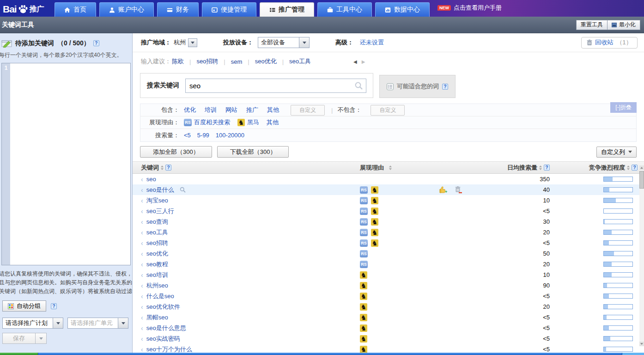 The width and height of the screenshot is (644, 355). What do you see at coordinates (188, 135) in the screenshot?
I see `volume-filter-link: <5` at bounding box center [188, 135].